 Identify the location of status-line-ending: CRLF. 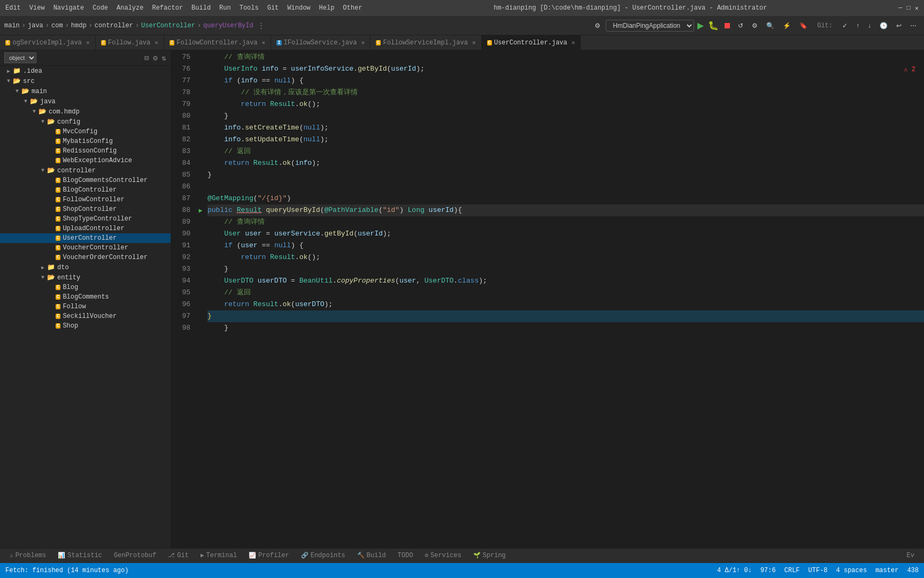
(792, 571).